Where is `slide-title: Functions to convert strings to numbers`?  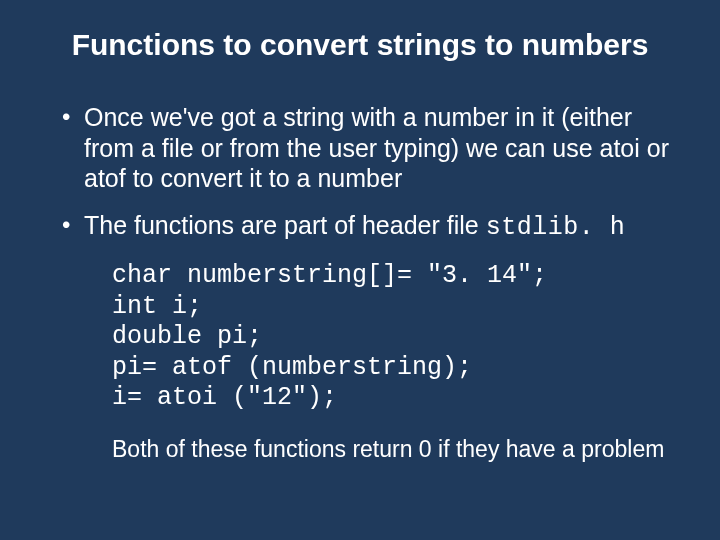 slide-title: Functions to convert strings to numbers is located at coordinates (360, 45).